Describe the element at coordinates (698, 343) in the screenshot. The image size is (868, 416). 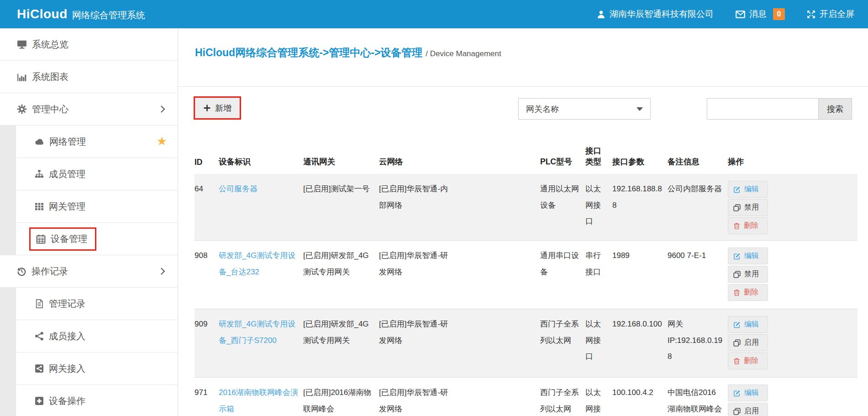
I see `cell-remark: 网关 IP:192.168.0.198` at that location.